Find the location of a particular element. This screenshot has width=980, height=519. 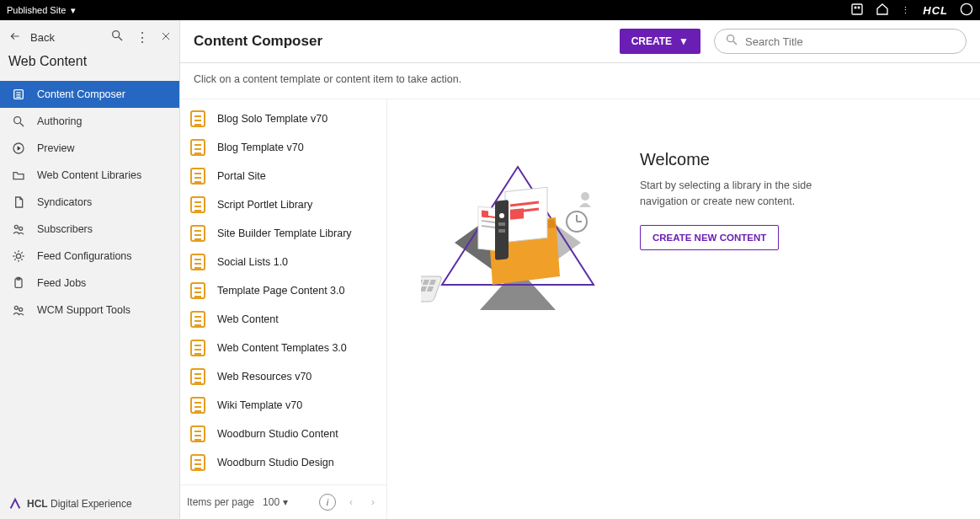

library-item: Woodburn Studio Content is located at coordinates (283, 434).